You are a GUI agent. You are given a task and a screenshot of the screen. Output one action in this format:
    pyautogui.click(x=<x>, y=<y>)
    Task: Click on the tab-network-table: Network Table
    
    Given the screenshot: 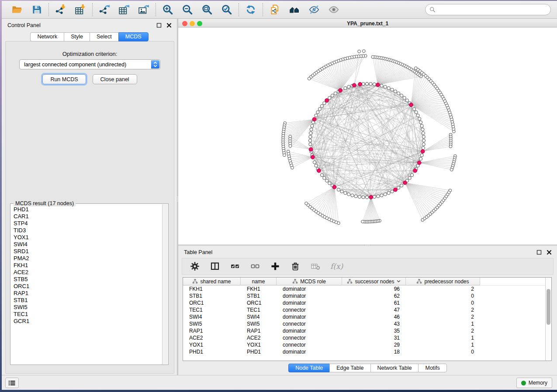 What is the action you would take?
    pyautogui.click(x=394, y=368)
    